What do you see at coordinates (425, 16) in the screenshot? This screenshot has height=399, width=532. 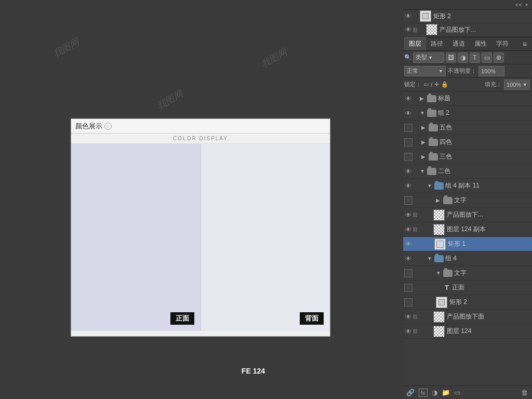 I see `layer-thumb-rect2` at bounding box center [425, 16].